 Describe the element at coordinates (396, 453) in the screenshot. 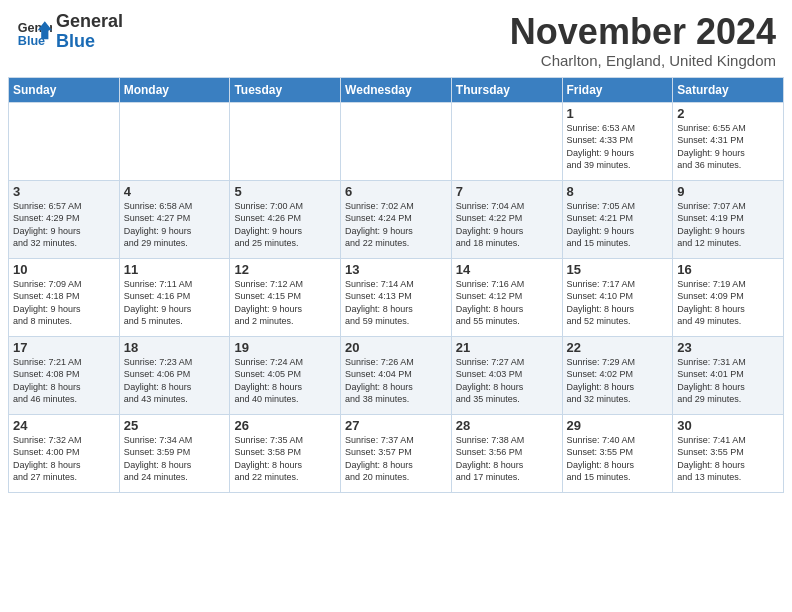

I see `calendar-cell: 27Sunrise: 7:37 AM Sunset: 3:57 PM Dayli…` at that location.